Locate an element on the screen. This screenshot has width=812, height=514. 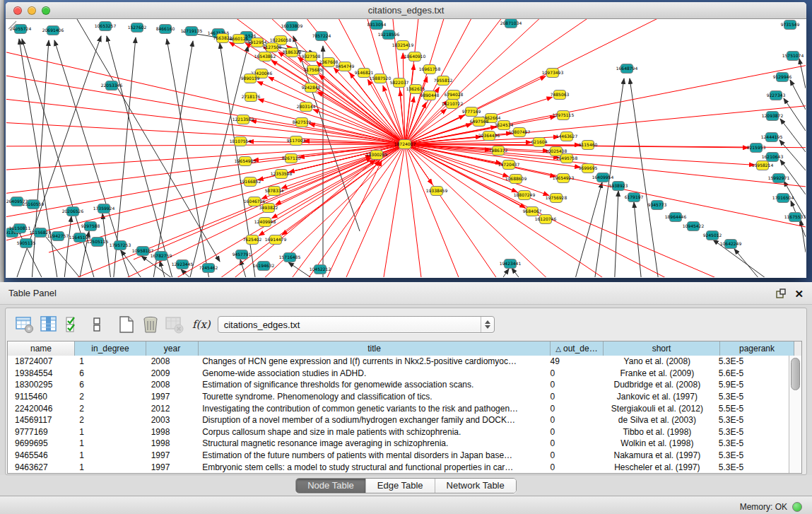
graph-node: 9127508 is located at coordinates (273, 48).